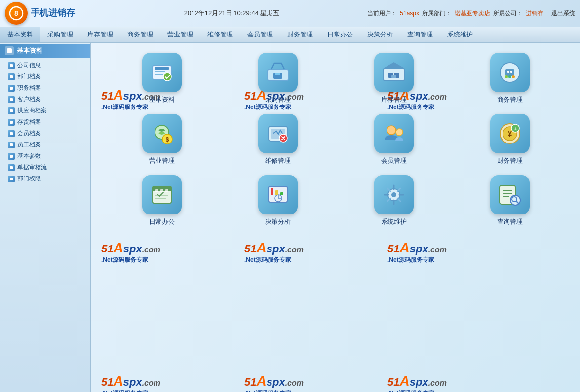 The width and height of the screenshot is (580, 392). I want to click on grid-item-chaxun: 查询管理, so click(509, 201).